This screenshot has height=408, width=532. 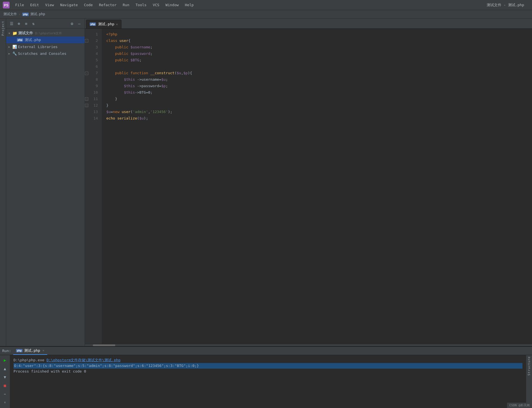 I want to click on tab-php-icon: php, so click(x=93, y=24).